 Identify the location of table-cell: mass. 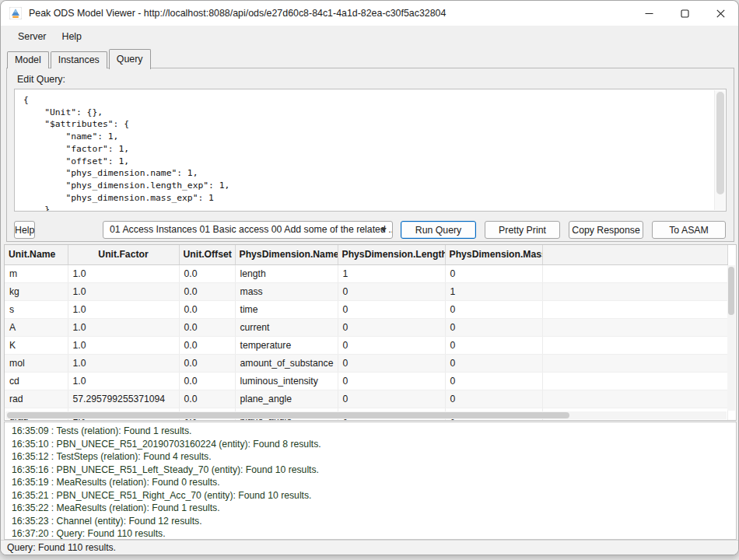
(286, 291).